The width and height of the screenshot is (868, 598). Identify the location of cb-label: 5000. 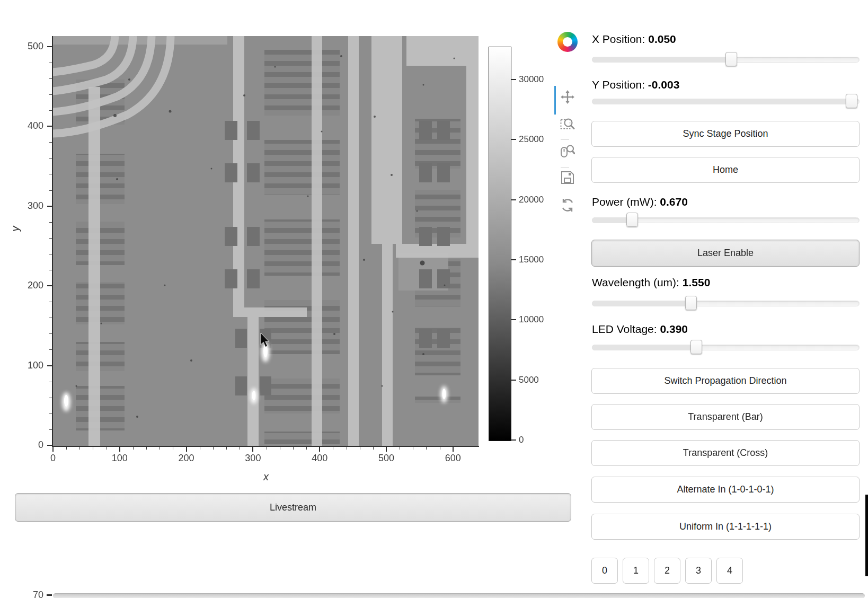
(529, 380).